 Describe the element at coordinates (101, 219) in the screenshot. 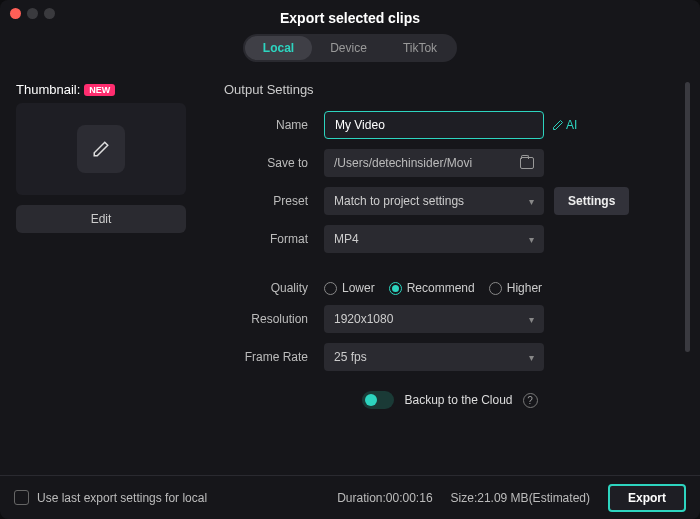

I see `edit-button: Edit` at that location.